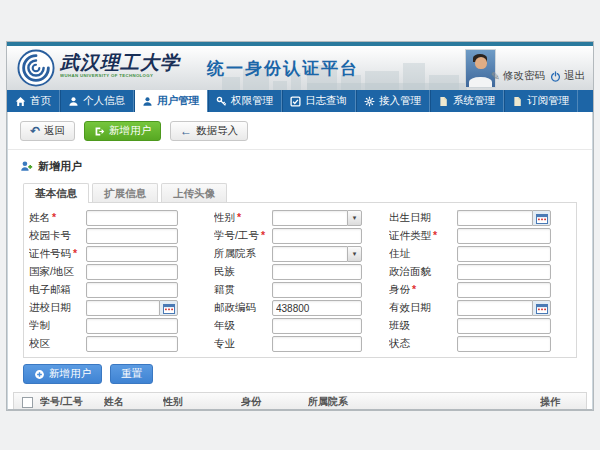 This screenshot has width=600, height=450. I want to click on university-name-zh: 武汉理工大学, so click(125, 62).